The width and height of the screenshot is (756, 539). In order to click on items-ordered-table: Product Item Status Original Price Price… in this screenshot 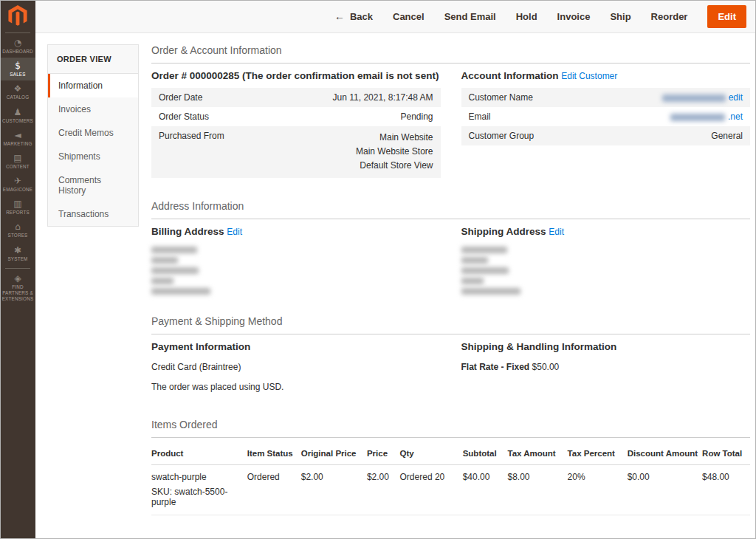, I will do `click(450, 478)`.